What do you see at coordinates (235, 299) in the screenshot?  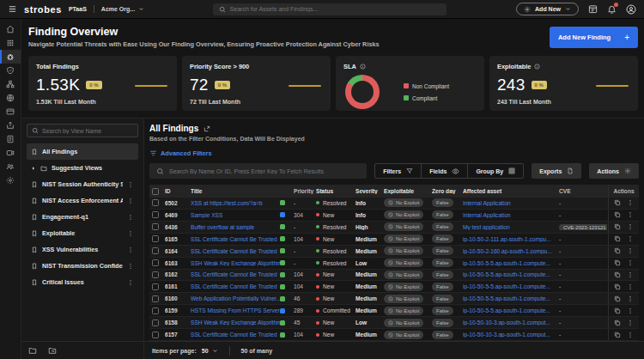 I see `finding-title-link: Web Application Potentially Vulner...` at bounding box center [235, 299].